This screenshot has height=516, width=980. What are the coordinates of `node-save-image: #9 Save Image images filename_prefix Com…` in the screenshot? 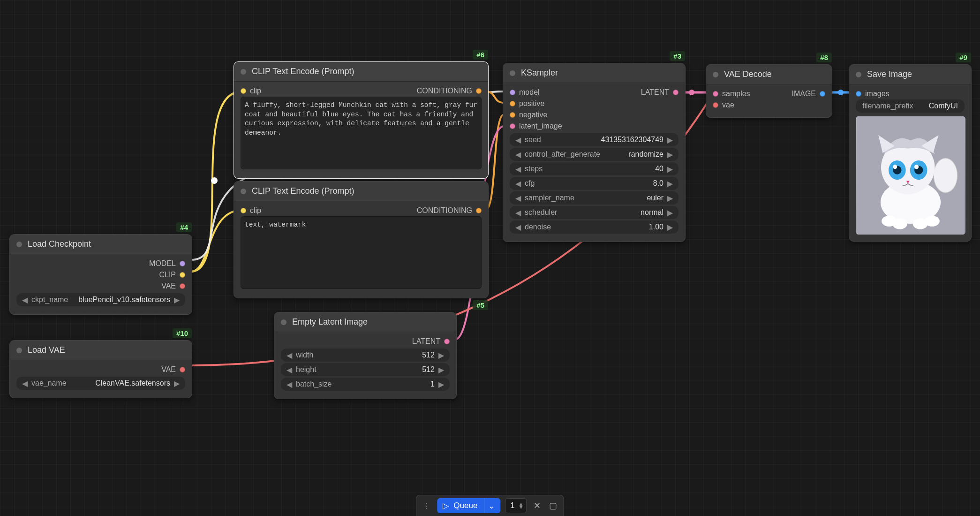 It's located at (910, 153).